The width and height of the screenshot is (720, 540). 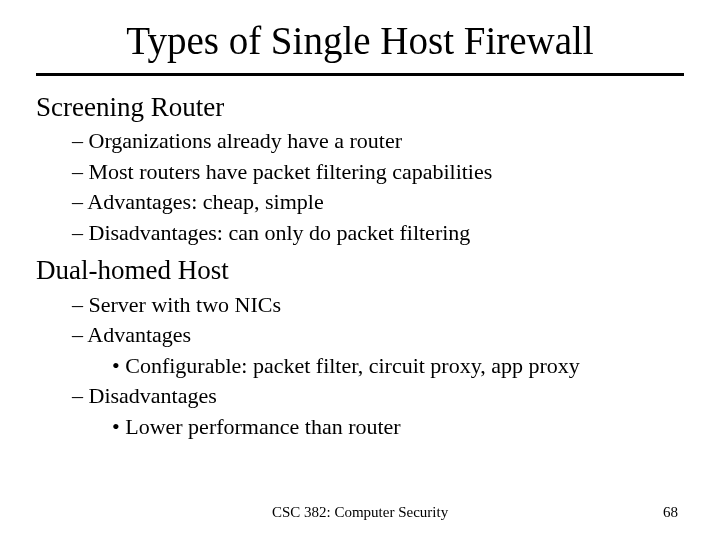 I want to click on list-item: Most routers have packet filtering capab…, so click(x=405, y=172).